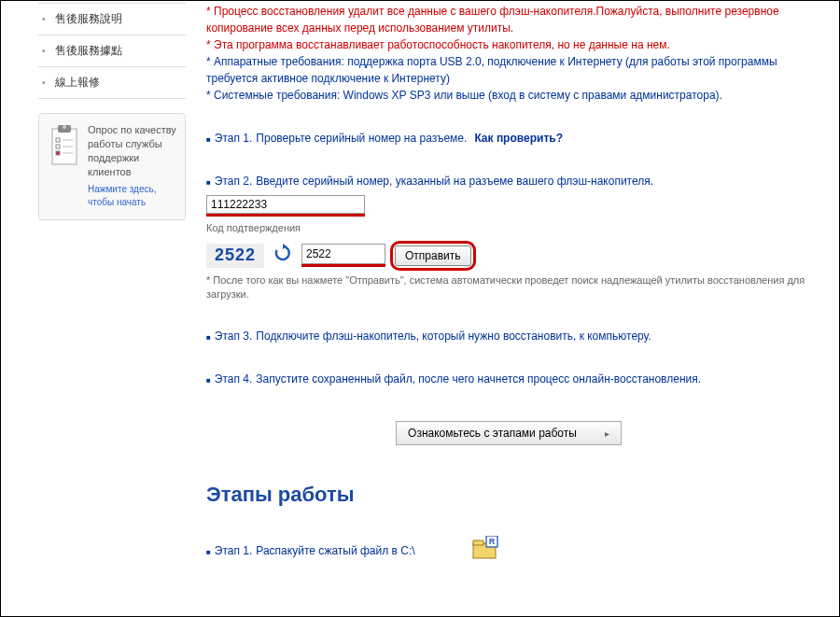 The height and width of the screenshot is (617, 840). What do you see at coordinates (343, 265) in the screenshot?
I see `captcha-highlight-underline` at bounding box center [343, 265].